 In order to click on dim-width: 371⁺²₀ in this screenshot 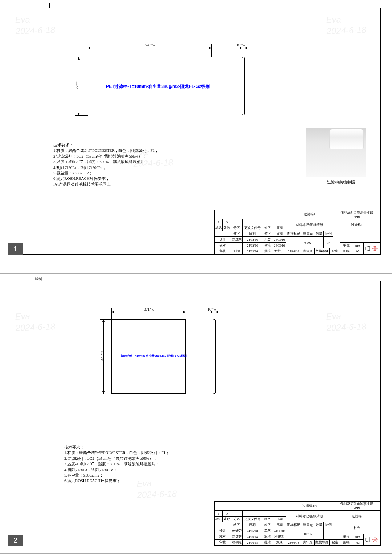, I will do `click(149, 309)`.